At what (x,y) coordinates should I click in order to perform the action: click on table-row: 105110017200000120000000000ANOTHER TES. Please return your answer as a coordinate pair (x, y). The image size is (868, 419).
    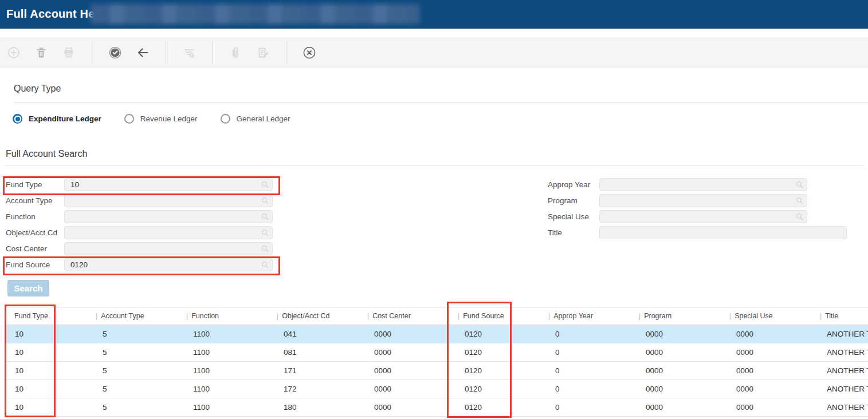
    Looking at the image, I should click on (437, 389).